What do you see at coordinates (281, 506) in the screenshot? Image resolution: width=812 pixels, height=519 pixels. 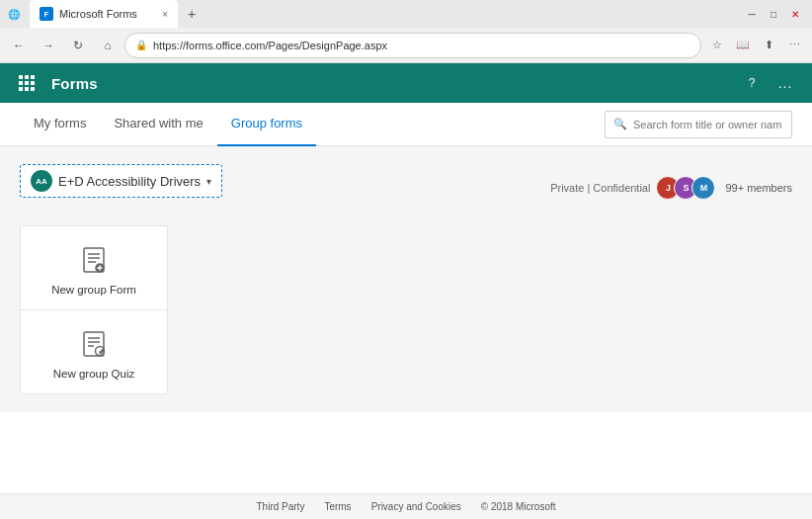 I see `footer-third-party: Third Party` at bounding box center [281, 506].